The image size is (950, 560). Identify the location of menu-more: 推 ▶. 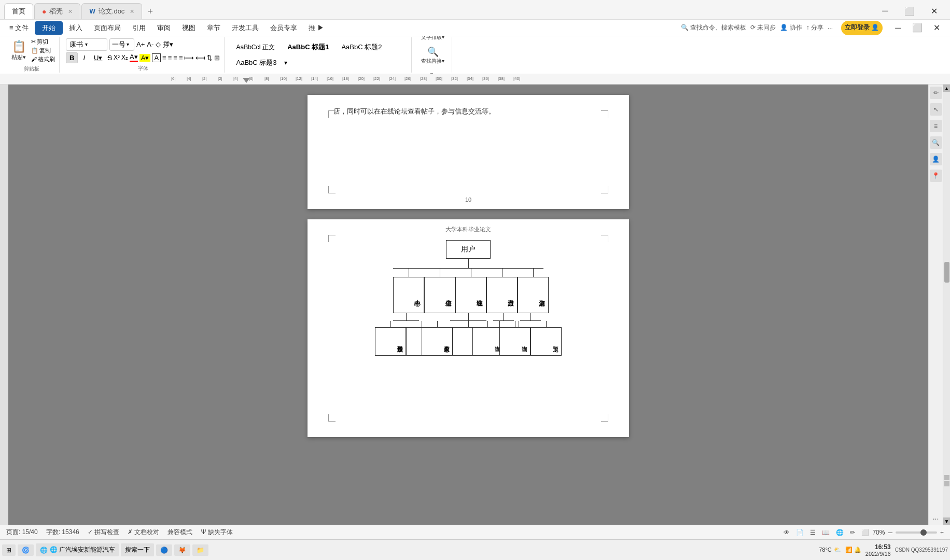
(316, 28).